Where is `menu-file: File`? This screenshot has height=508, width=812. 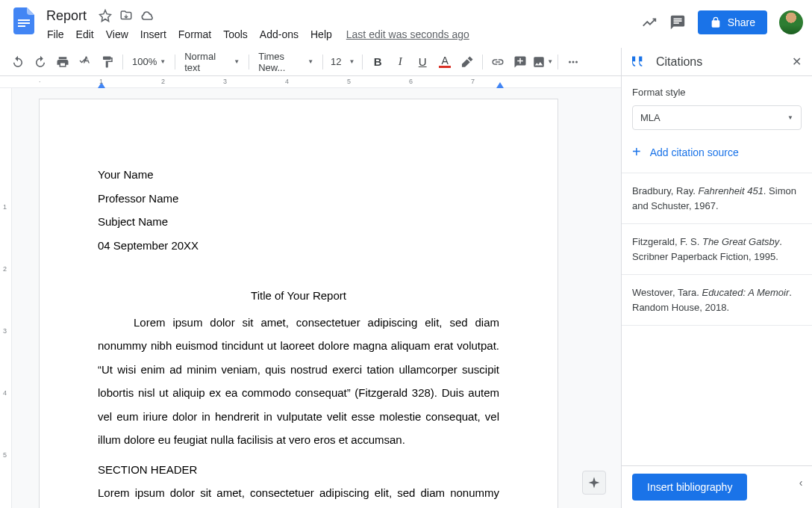
menu-file: File is located at coordinates (55, 34).